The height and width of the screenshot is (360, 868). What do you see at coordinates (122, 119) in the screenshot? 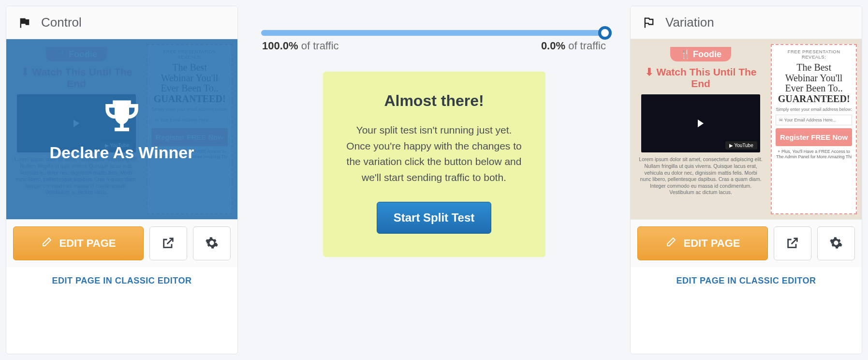
I see `trophy-icon` at bounding box center [122, 119].